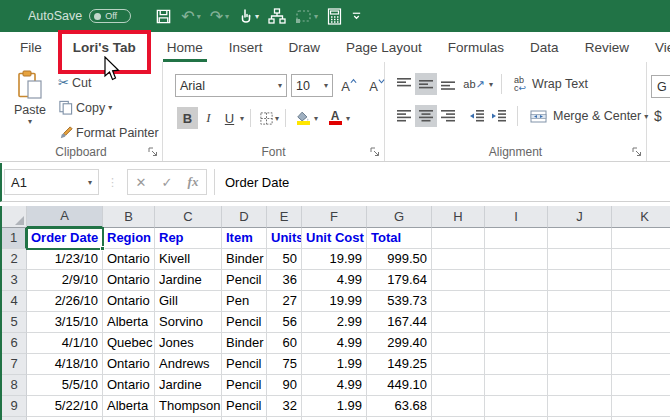 This screenshot has height=420, width=670. What do you see at coordinates (458, 217) in the screenshot?
I see `column-header-h: H` at bounding box center [458, 217].